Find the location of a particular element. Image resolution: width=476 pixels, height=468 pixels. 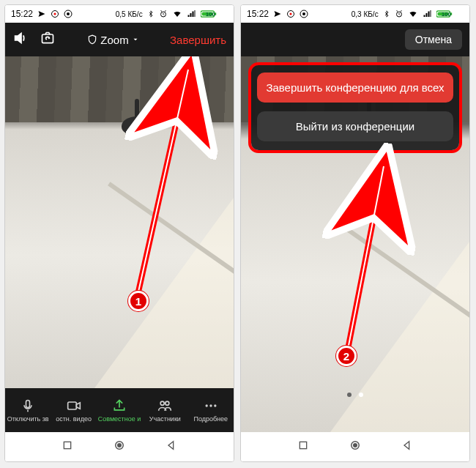

end-meeting-dialog: Завершить конференцию для всех Выйти из … is located at coordinates (355, 108).